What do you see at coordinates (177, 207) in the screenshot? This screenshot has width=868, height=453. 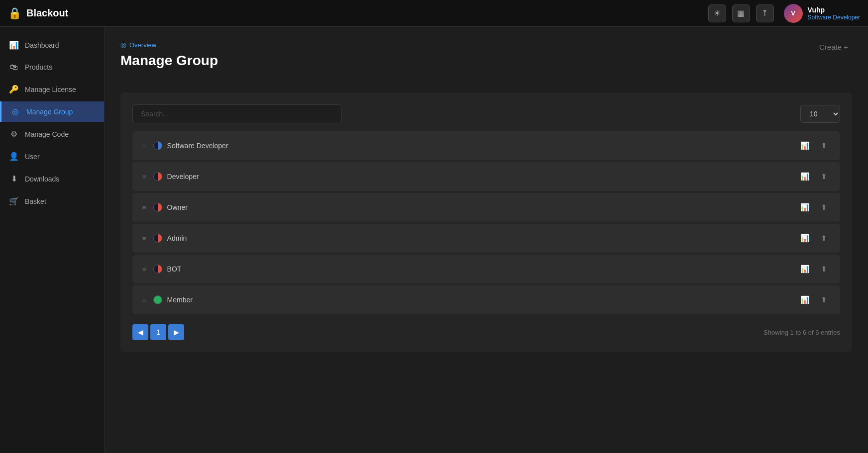 I see `group-name: Owner` at bounding box center [177, 207].